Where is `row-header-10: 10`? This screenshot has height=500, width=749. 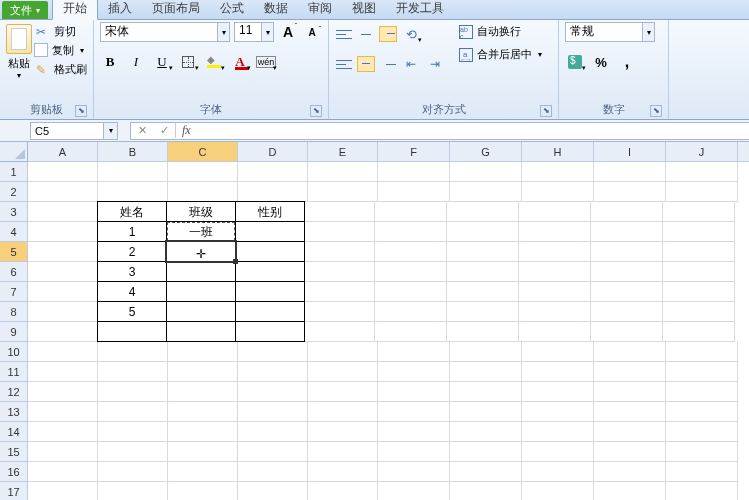 row-header-10: 10 is located at coordinates (14, 352).